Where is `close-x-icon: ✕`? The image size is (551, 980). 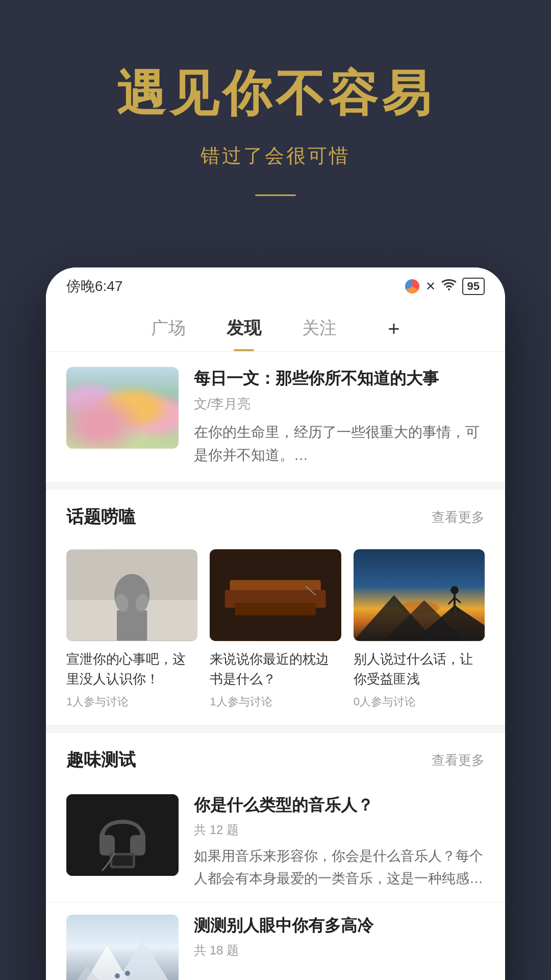
close-x-icon: ✕ is located at coordinates (431, 286).